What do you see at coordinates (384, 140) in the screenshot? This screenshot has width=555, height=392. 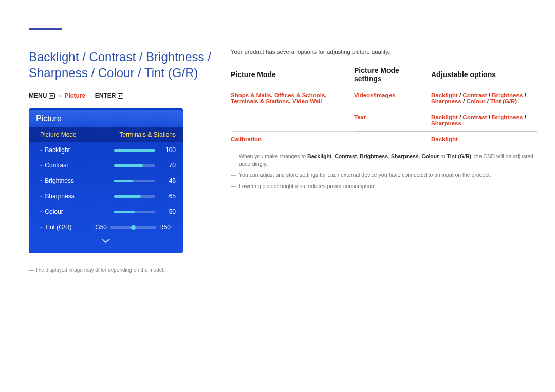 I see `table-row: Calibration Backlight` at bounding box center [384, 140].